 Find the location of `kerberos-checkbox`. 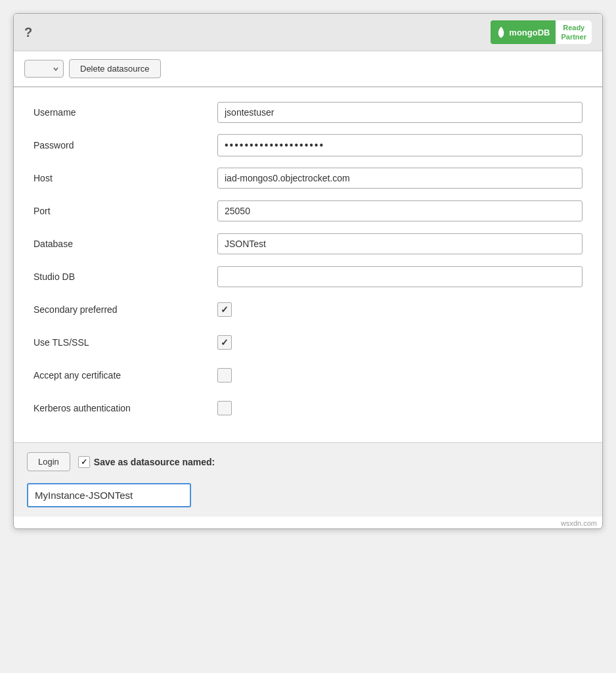

kerberos-checkbox is located at coordinates (225, 408).